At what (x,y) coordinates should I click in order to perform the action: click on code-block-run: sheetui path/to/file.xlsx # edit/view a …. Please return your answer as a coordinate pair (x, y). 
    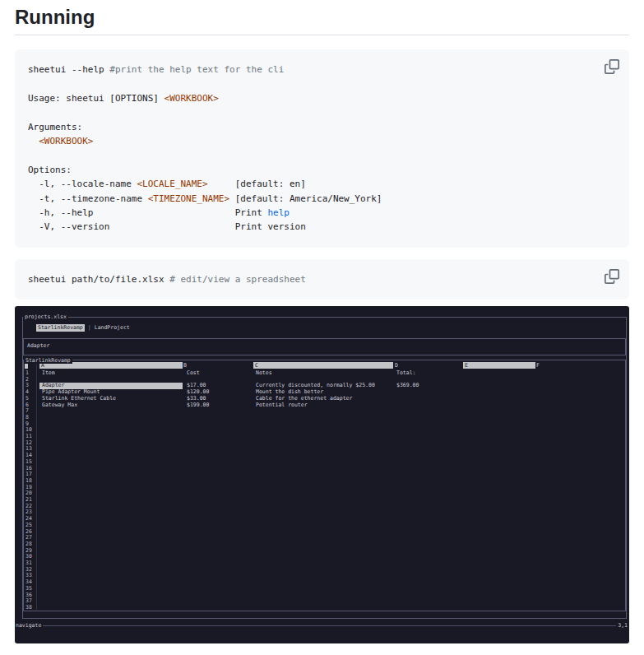
    Looking at the image, I should click on (322, 280).